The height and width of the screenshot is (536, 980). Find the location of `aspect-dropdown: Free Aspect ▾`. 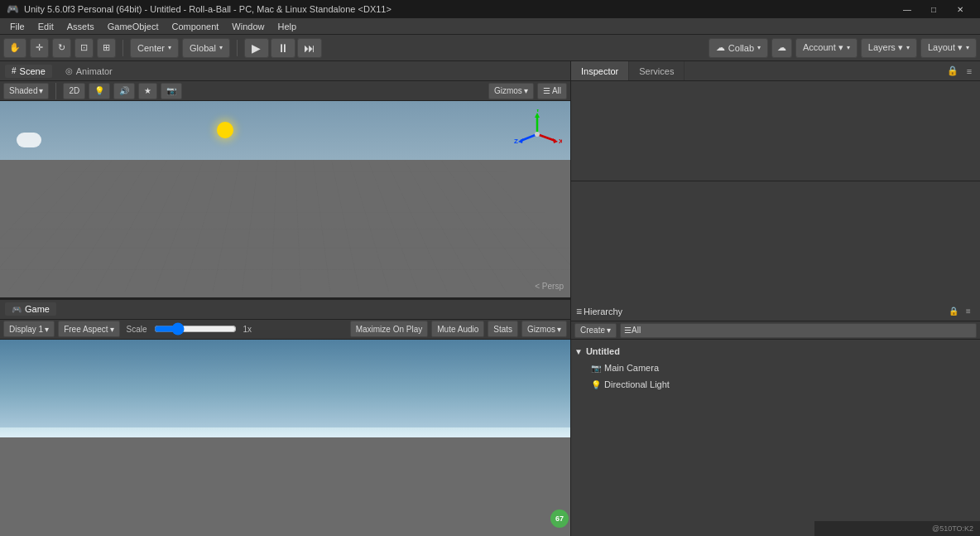

aspect-dropdown: Free Aspect ▾ is located at coordinates (89, 329).